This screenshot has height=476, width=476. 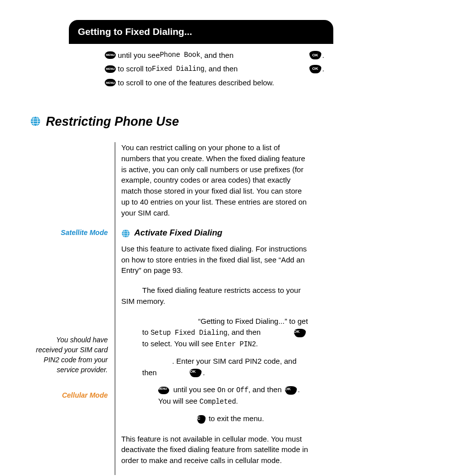 I want to click on nav-text: until you see, so click(x=139, y=55).